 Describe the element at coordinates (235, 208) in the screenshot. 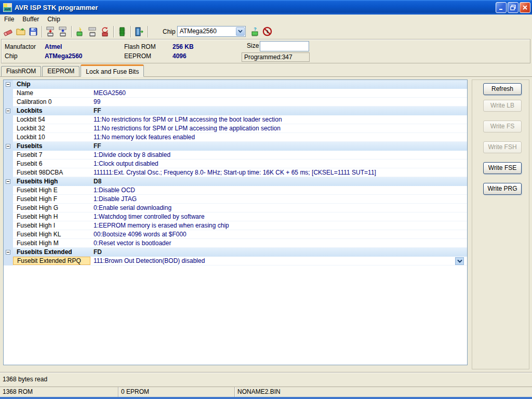

I see `grid-row: Fusebit High G0:Enable serial downloadin…` at that location.